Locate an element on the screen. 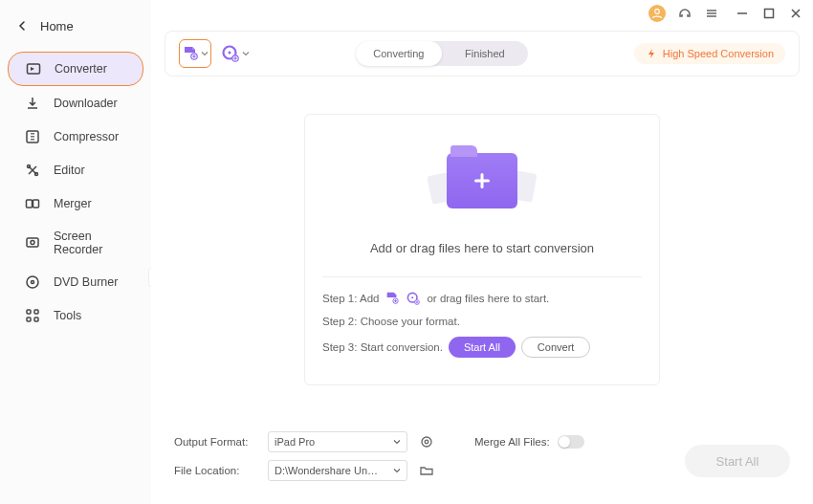  menu-icon is located at coordinates (712, 13).